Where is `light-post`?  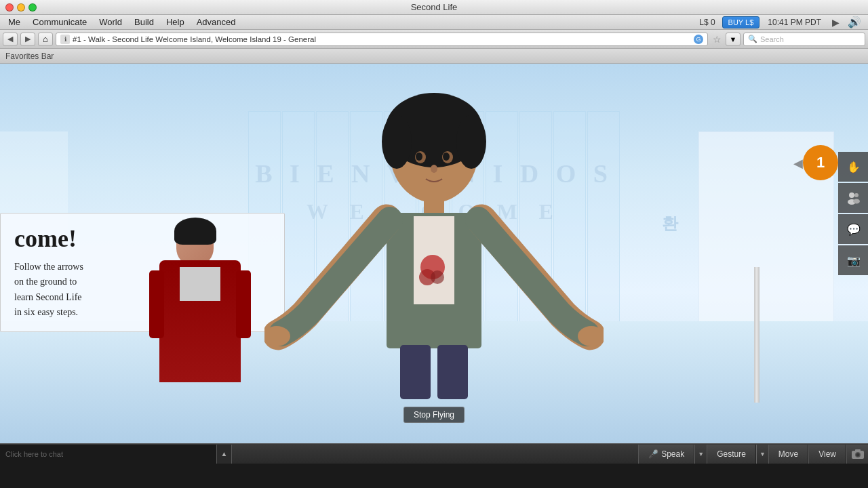 light-post is located at coordinates (757, 335).